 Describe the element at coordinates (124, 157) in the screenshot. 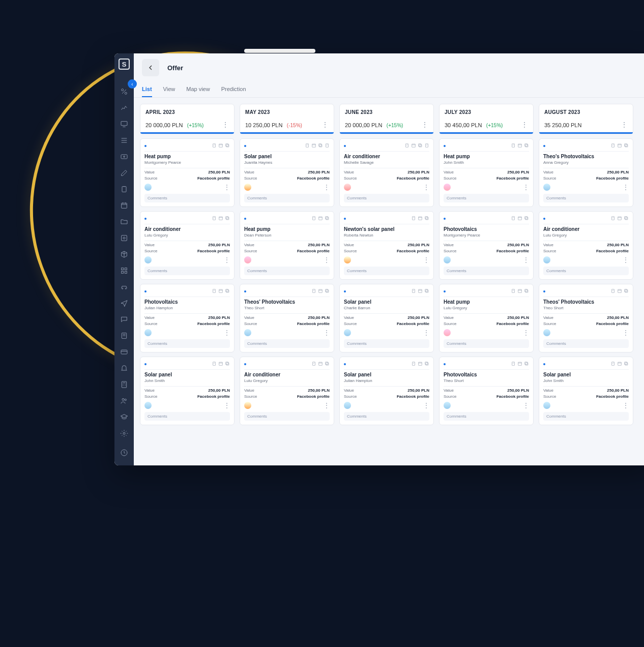

I see `money-icon` at that location.